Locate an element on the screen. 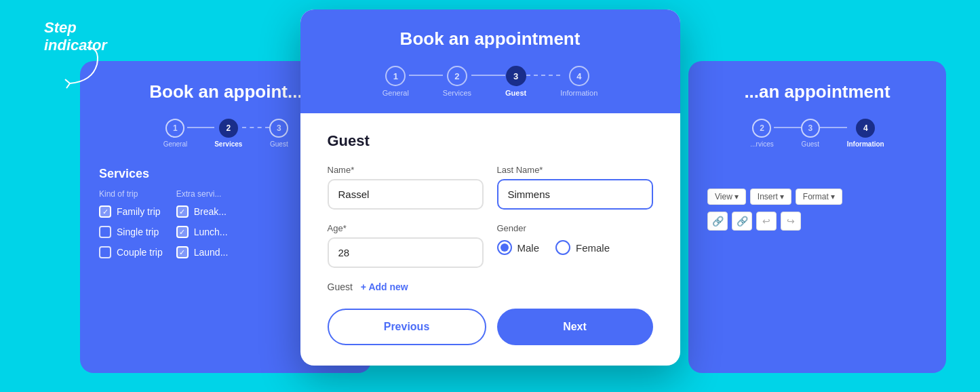  trip-couple: Couple trip is located at coordinates (131, 252).